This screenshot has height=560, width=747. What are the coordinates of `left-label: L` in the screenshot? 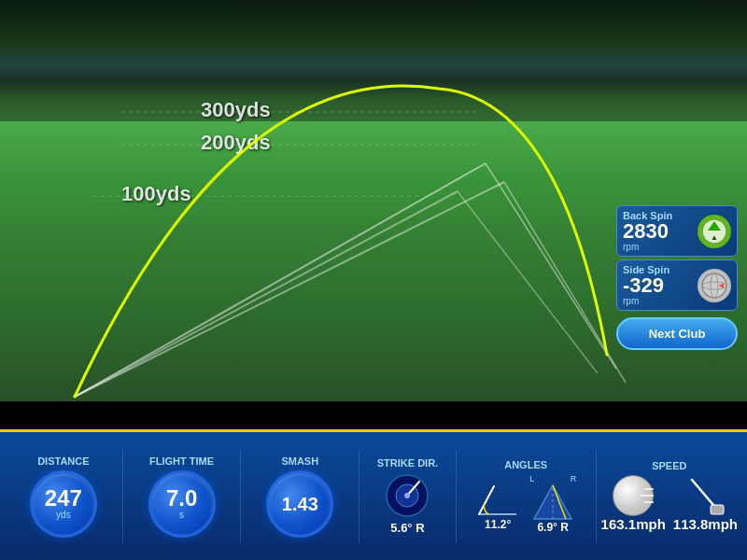 It's located at (532, 479).